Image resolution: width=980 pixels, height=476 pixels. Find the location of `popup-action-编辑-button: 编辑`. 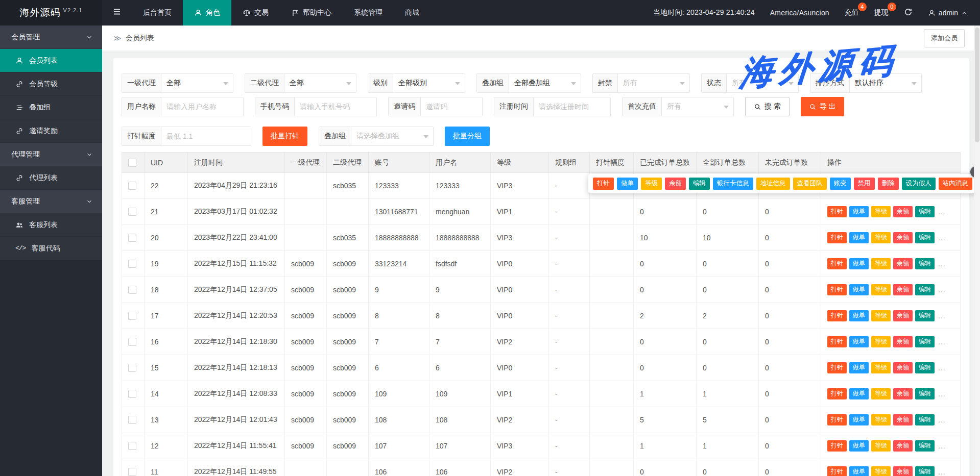

popup-action-编辑-button: 编辑 is located at coordinates (700, 184).